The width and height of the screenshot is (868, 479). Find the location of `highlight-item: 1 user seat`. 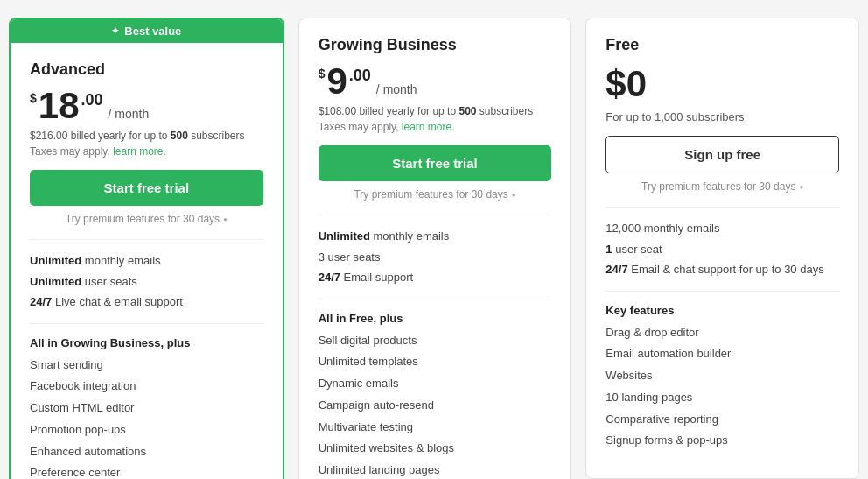

highlight-item: 1 user seat is located at coordinates (723, 250).